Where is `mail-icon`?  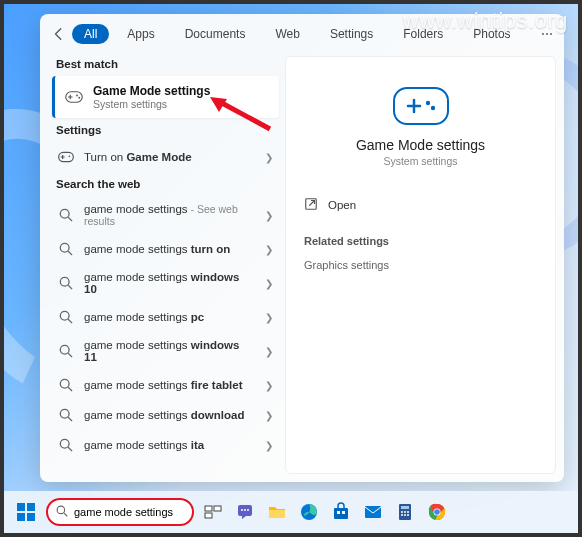 mail-icon is located at coordinates (373, 512).